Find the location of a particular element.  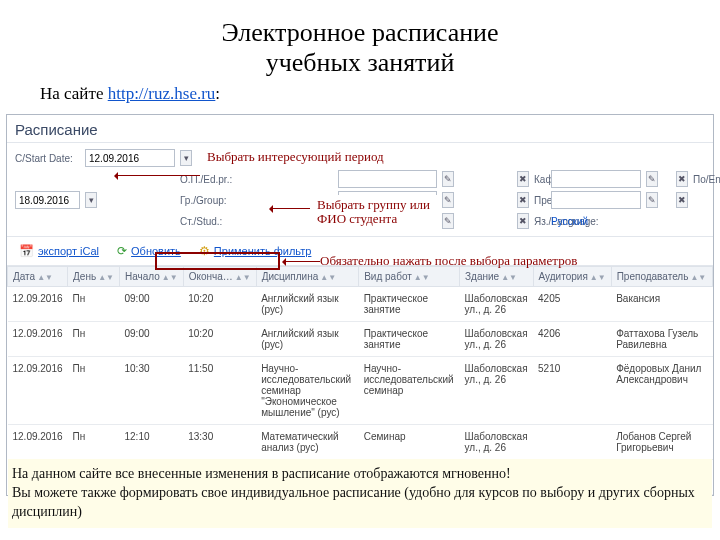

start-date-label: С/Start Date: is located at coordinates (48, 158).